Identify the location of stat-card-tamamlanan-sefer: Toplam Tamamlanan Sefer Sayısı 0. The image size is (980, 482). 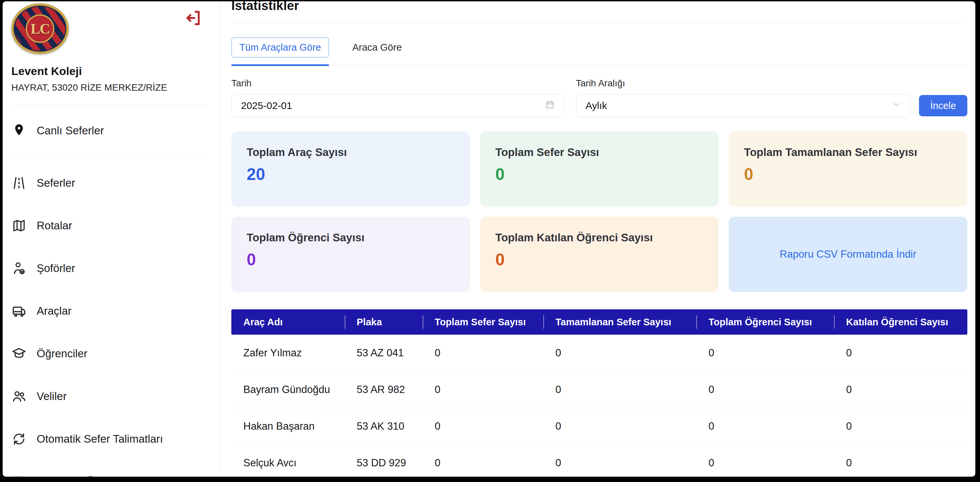
(848, 169).